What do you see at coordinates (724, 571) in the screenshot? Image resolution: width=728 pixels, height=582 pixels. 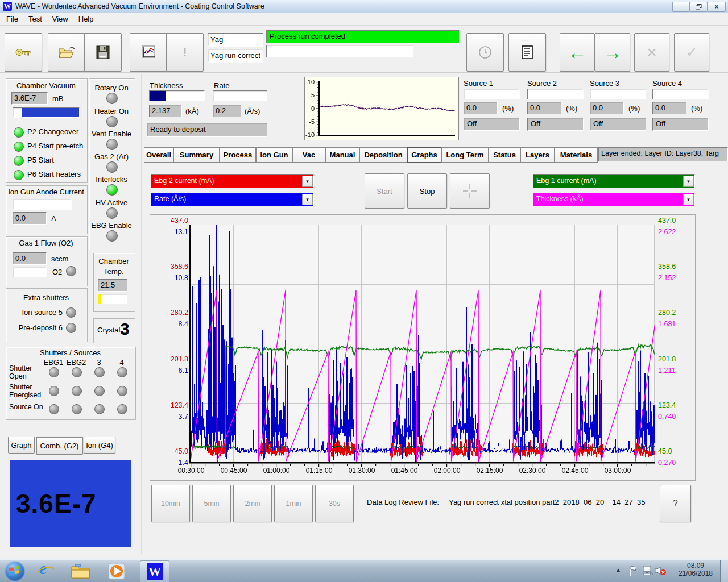 I see `show-desktop-button` at bounding box center [724, 571].